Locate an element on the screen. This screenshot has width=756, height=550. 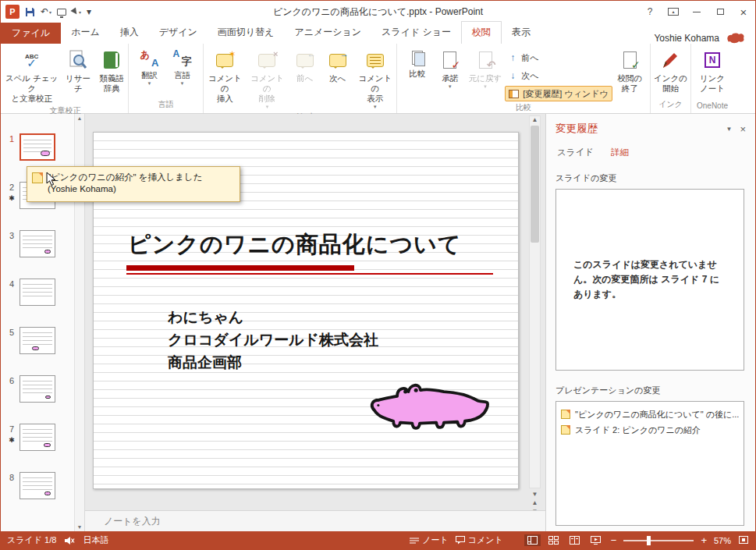
new-comment-button: ✶ コメントの 挿入 is located at coordinates (225, 75).